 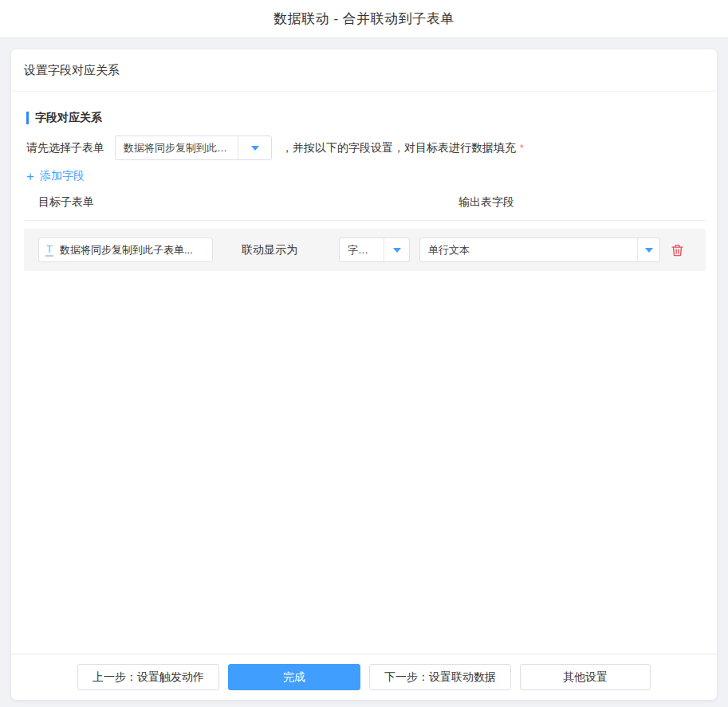 I want to click on subform-select: 数据将同步复制到此子..., so click(x=193, y=148).